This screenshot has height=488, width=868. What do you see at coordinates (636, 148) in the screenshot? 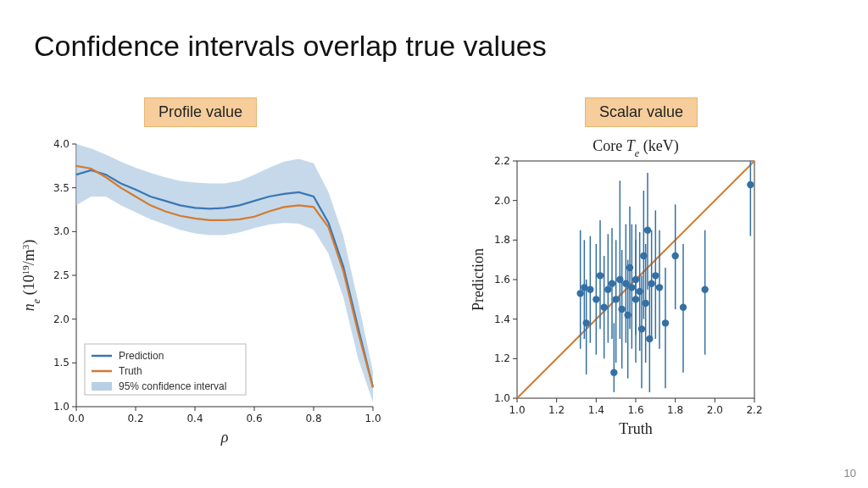
I see `svg-text: Core Te (keV)` at bounding box center [636, 148].